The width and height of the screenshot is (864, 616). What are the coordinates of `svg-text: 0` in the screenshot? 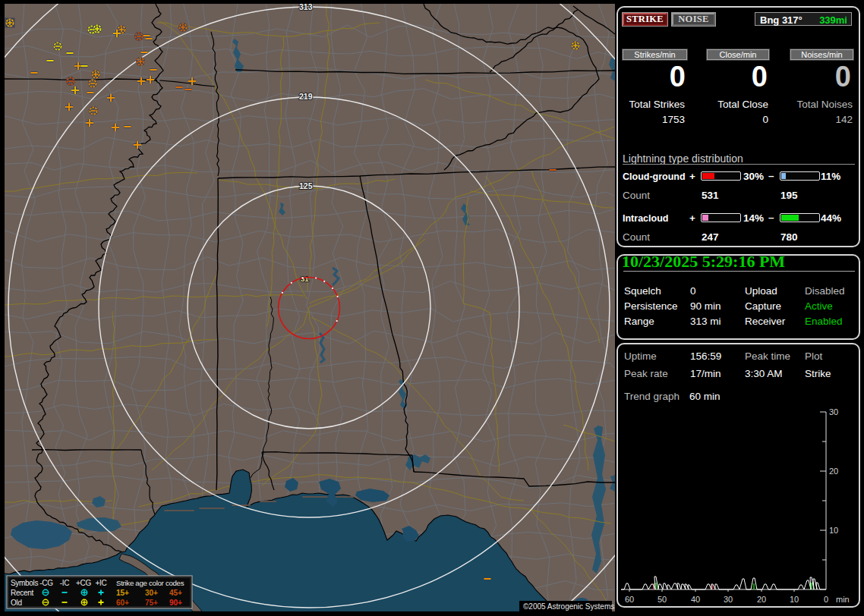 It's located at (826, 599).